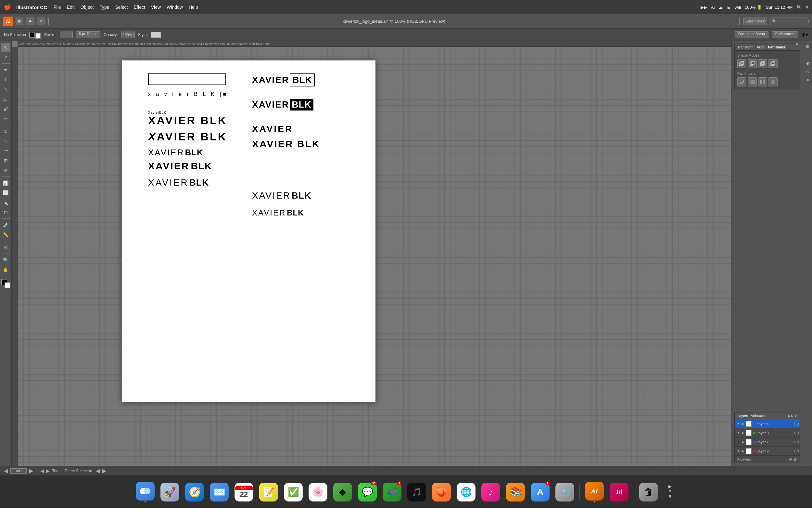 Image resolution: width=812 pixels, height=508 pixels. Describe the element at coordinates (156, 7) in the screenshot. I see `menu-view: View` at that location.